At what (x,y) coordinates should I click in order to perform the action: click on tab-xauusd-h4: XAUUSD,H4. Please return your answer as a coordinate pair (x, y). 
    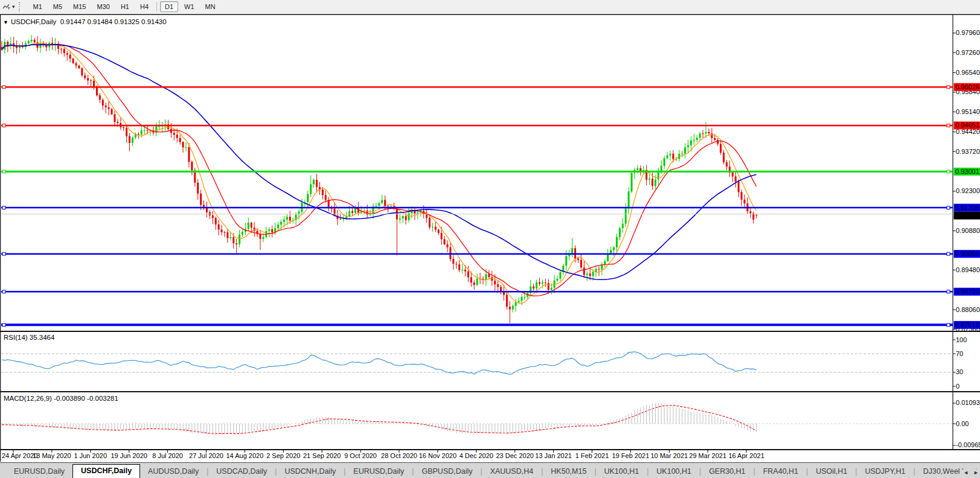
    Looking at the image, I should click on (512, 471).